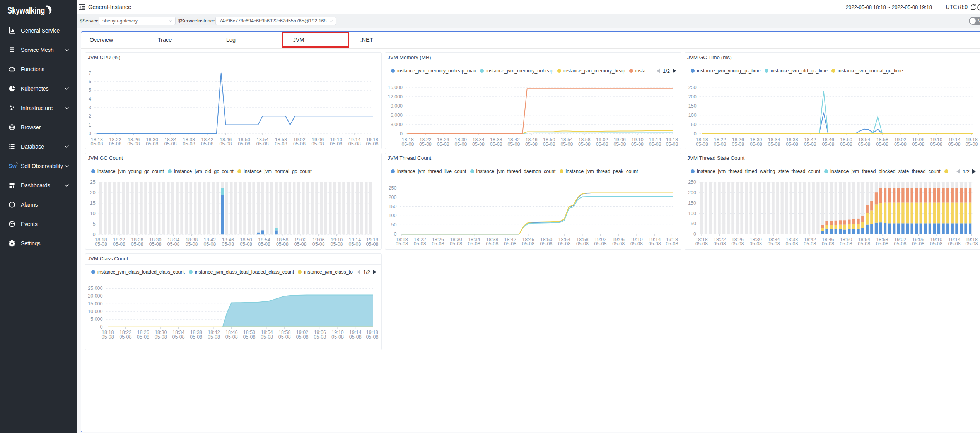  What do you see at coordinates (90, 82) in the screenshot?
I see `svg-text: 6` at bounding box center [90, 82].